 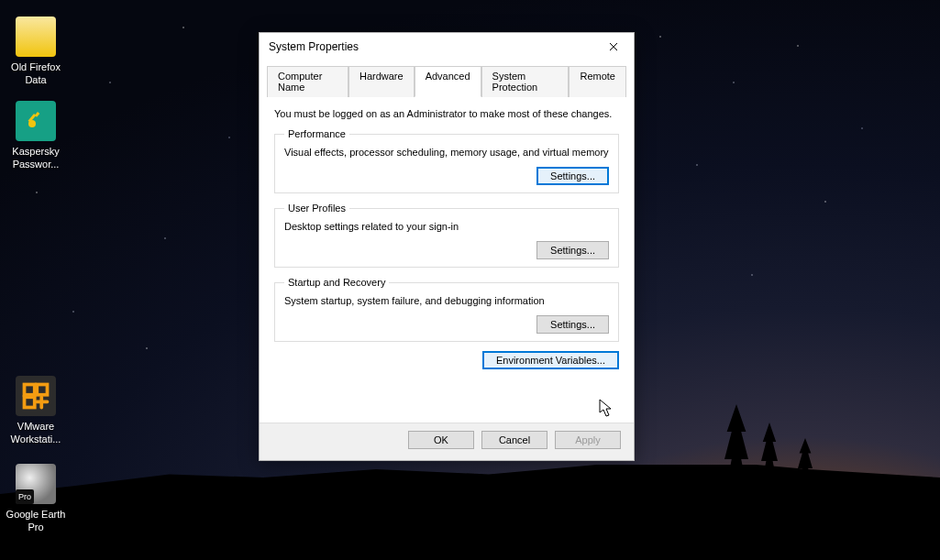 What do you see at coordinates (441, 440) in the screenshot?
I see `ok-button: OK` at bounding box center [441, 440].